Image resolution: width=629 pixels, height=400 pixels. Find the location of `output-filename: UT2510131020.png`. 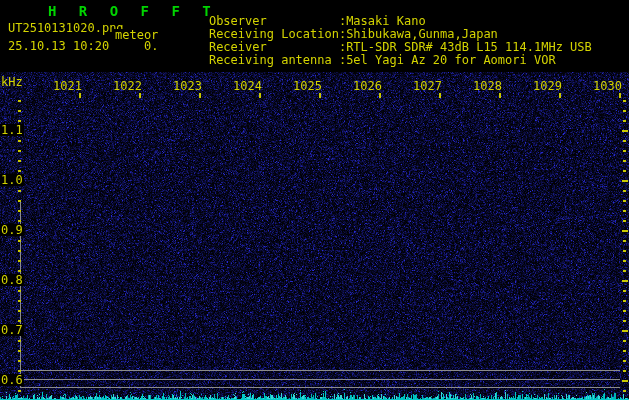

output-filename: UT2510131020.png is located at coordinates (66, 28).